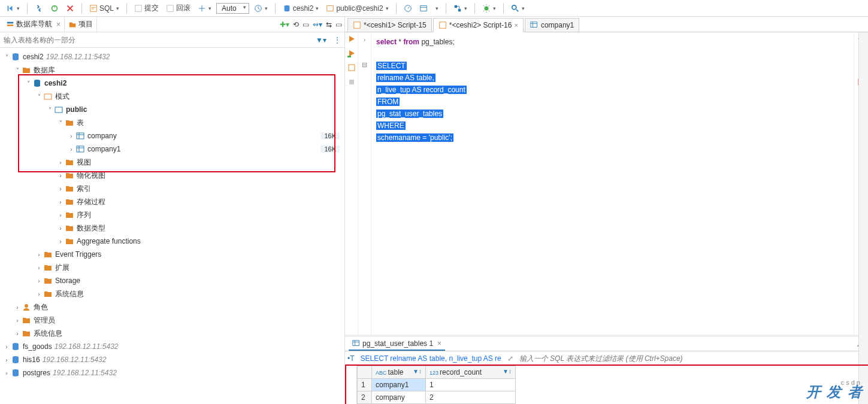  Describe the element at coordinates (77, 110) in the screenshot. I see `tree-schema: public` at that location.